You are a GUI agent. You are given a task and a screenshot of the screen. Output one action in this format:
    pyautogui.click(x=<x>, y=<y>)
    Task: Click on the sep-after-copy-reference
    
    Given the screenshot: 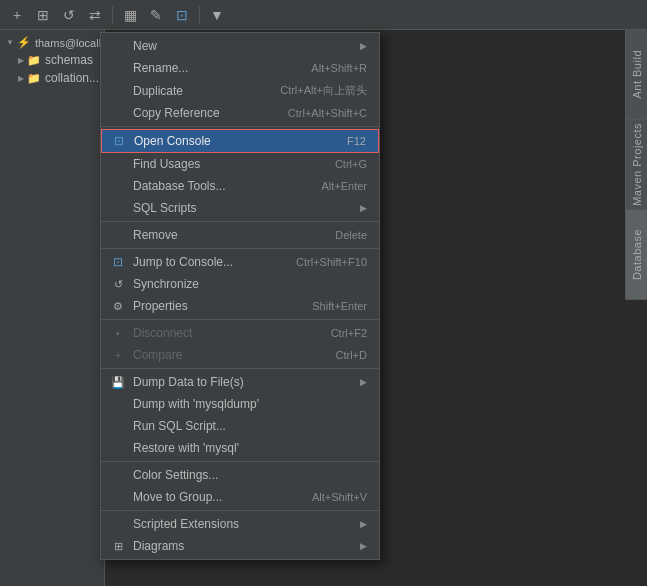 What is the action you would take?
    pyautogui.click(x=240, y=126)
    